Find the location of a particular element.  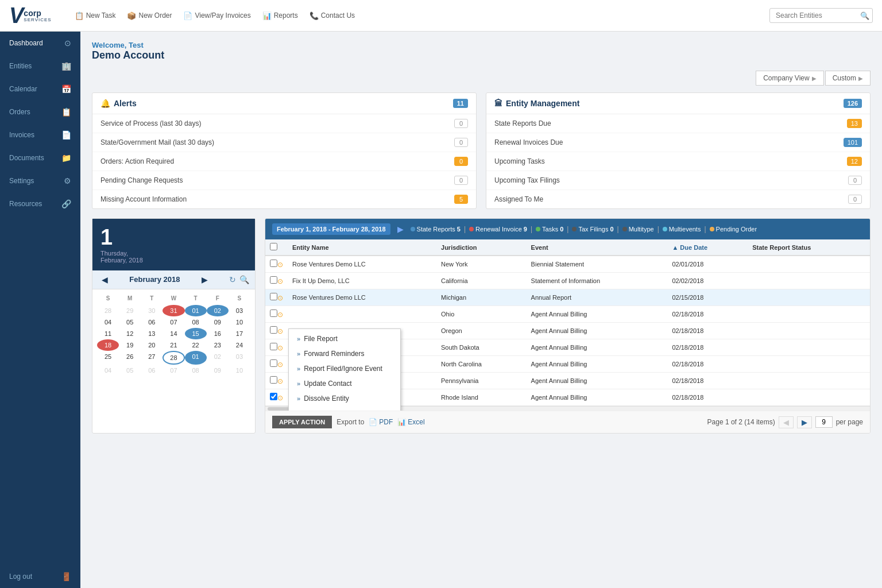

alerts-row-2: Orders: Action Required 0 is located at coordinates (284, 162).